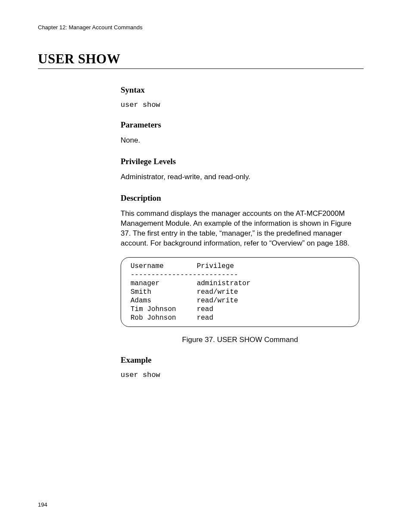  What do you see at coordinates (240, 162) in the screenshot?
I see `heading-privilege-levels: Privilege Levels` at bounding box center [240, 162].